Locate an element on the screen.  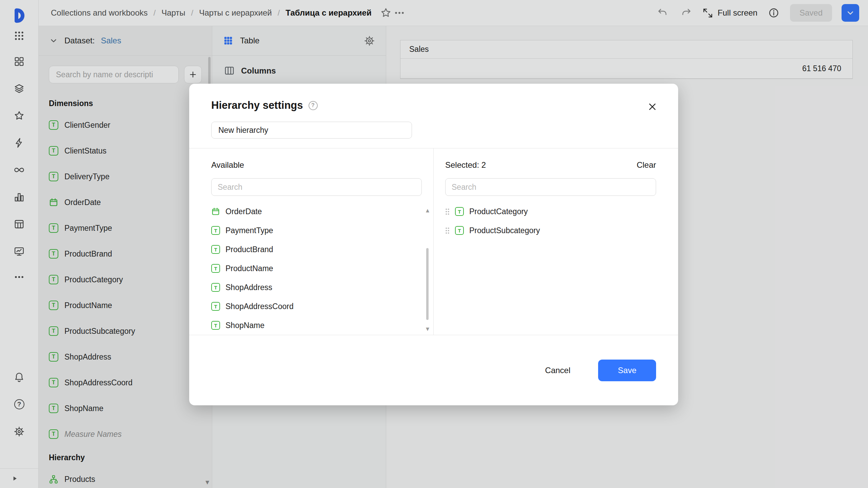
field-label: ProductCategory is located at coordinates (498, 211).